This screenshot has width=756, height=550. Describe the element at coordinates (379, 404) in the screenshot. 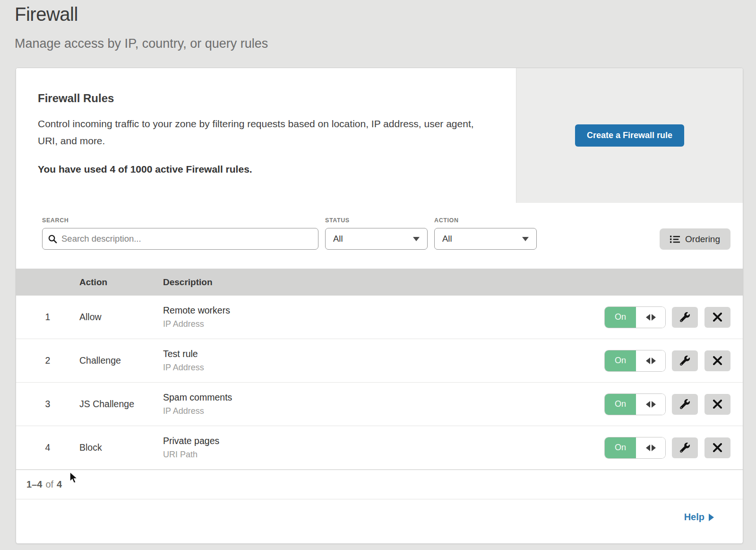

I see `table-row: 3 JS Challenge Spam comments IP Address …` at that location.